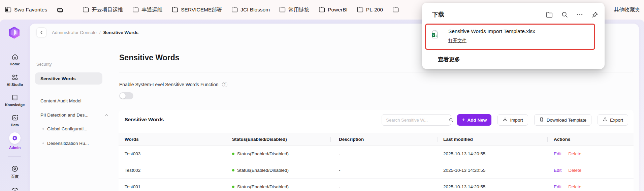  Describe the element at coordinates (74, 32) in the screenshot. I see `breadcrumb-parent: Administrator Console` at that location.